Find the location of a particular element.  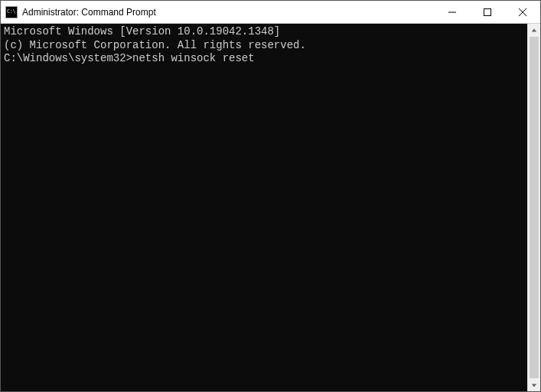

minimize-icon is located at coordinates (452, 12).